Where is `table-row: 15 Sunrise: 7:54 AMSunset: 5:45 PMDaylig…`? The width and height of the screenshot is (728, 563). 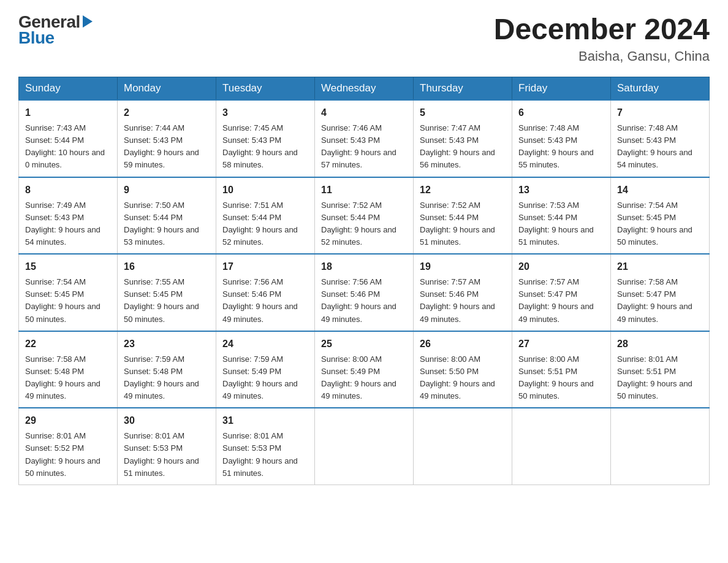
table-row: 15 Sunrise: 7:54 AMSunset: 5:45 PMDaylig… is located at coordinates (69, 293).